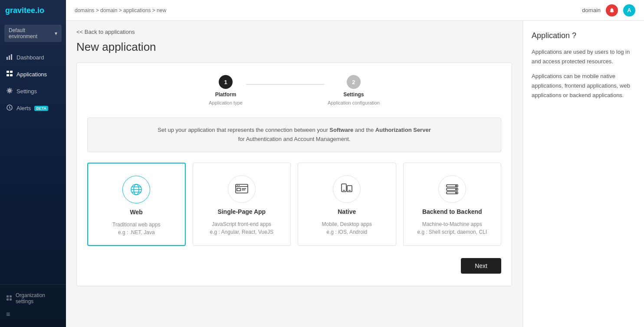 Image resolution: width=644 pixels, height=327 pixels. Describe the element at coordinates (241, 212) in the screenshot. I see `app-type-spa-name: Single-Page App` at that location.